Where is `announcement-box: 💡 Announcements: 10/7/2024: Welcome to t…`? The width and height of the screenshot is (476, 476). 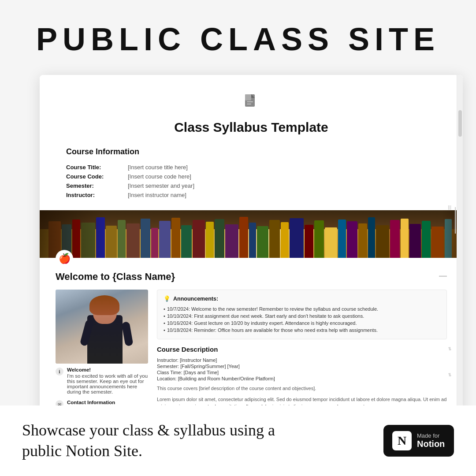
announcement-box: 💡 Announcements: 10/7/2024: Welcome to t… is located at coordinates (302, 315).